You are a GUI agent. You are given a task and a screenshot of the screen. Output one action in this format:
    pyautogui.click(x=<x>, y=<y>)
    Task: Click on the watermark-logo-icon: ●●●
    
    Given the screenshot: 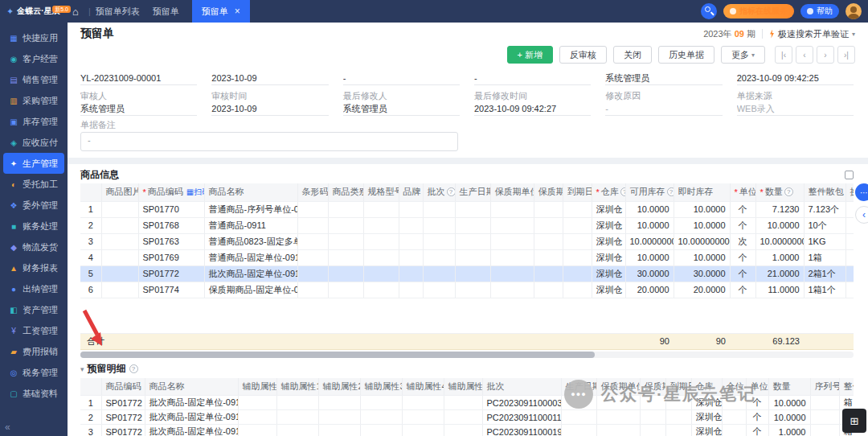 What is the action you would take?
    pyautogui.click(x=579, y=394)
    